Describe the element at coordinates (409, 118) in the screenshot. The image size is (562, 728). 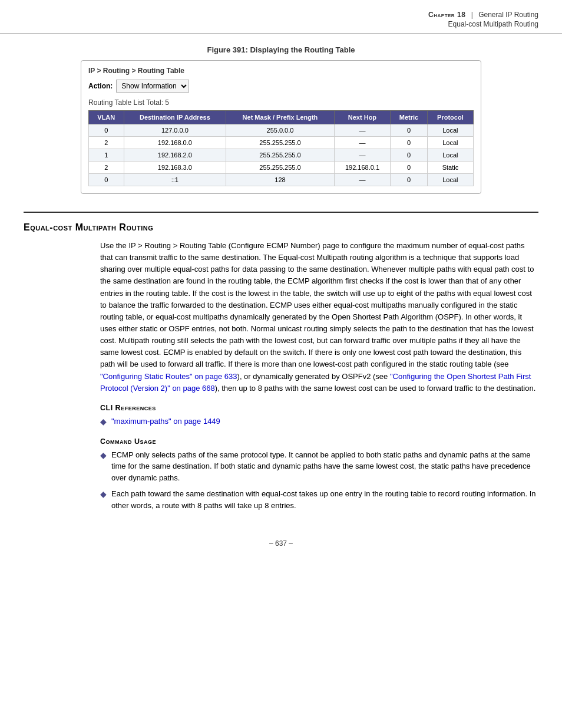
I see `col-metric: Metric` at that location.